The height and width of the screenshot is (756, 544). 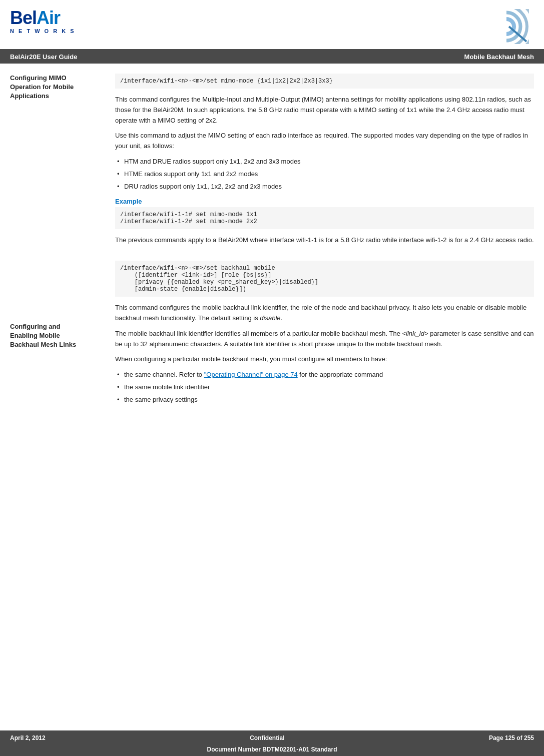 What do you see at coordinates (324, 218) in the screenshot?
I see `mimo-example-code: /interface/wifi-1-1# set mimo-mode 1x1 /…` at bounding box center [324, 218].